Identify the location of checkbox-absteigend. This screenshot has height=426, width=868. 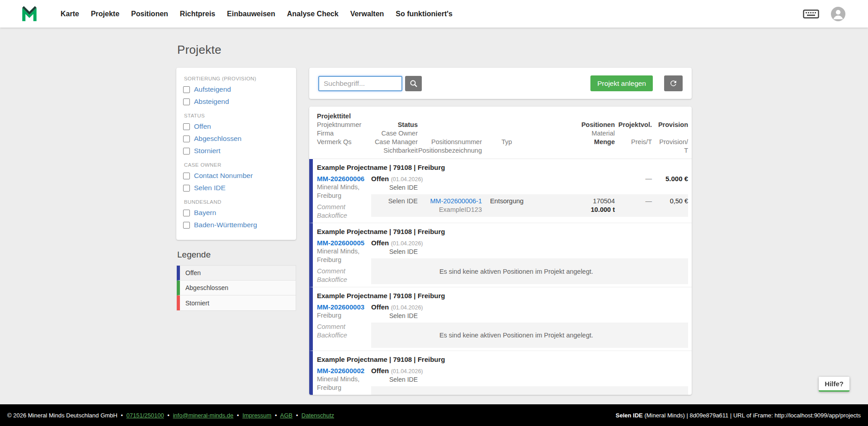
(186, 102).